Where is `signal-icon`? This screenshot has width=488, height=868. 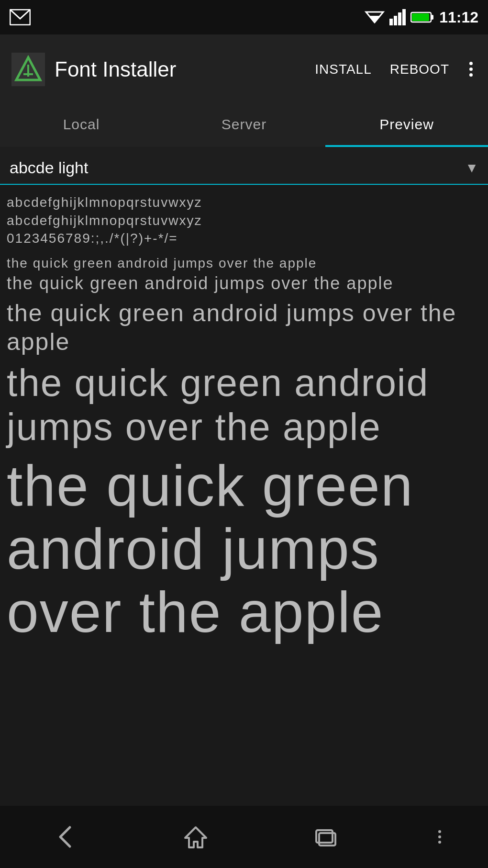 signal-icon is located at coordinates (398, 17).